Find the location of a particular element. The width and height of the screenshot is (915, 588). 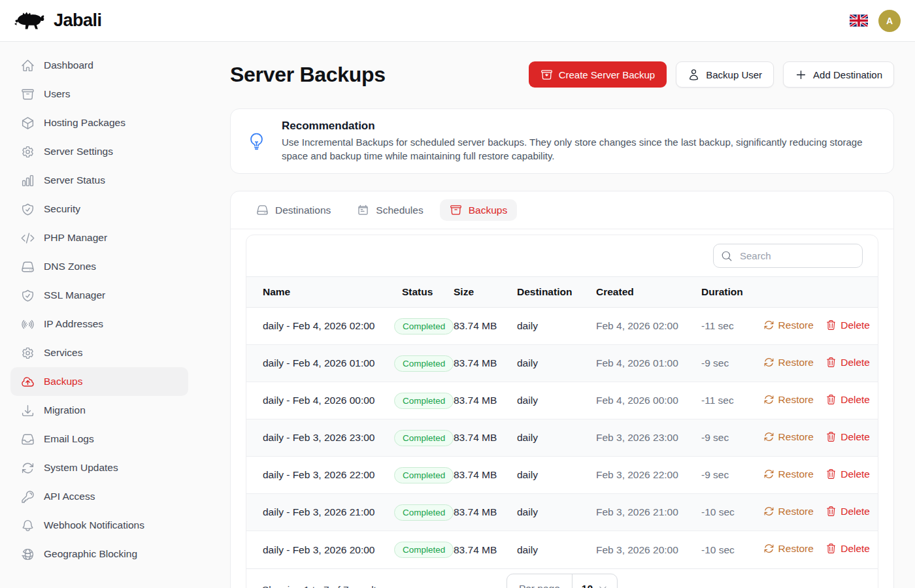

home-icon is located at coordinates (27, 65).